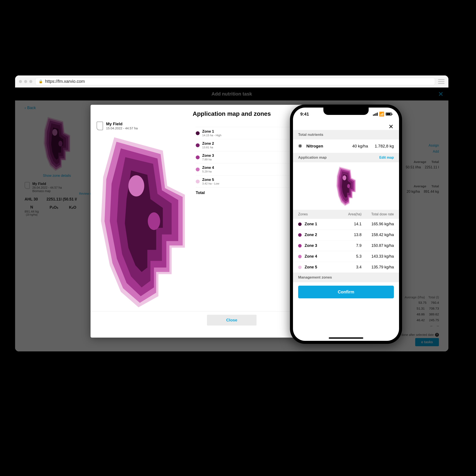 The width and height of the screenshot is (476, 476). I want to click on address-bar: 🔒 https://fm.xarvio.com, so click(235, 82).